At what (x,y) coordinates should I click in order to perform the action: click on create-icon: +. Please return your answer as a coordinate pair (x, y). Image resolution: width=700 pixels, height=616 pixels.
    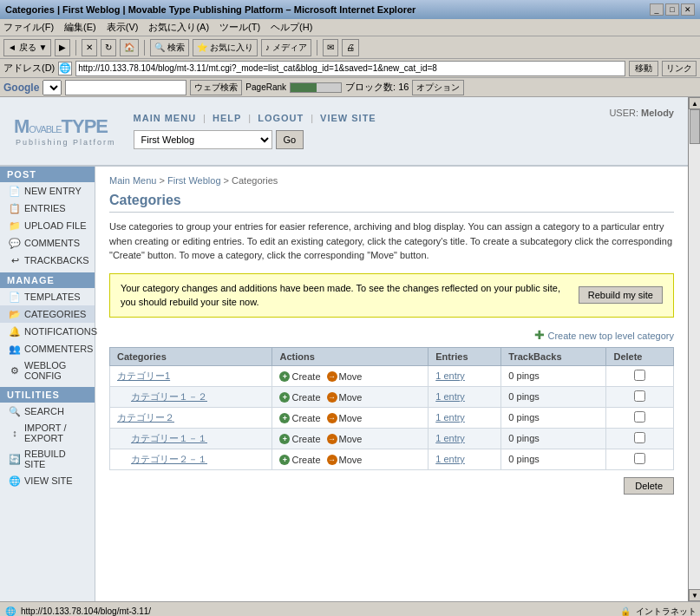
    Looking at the image, I should click on (285, 418).